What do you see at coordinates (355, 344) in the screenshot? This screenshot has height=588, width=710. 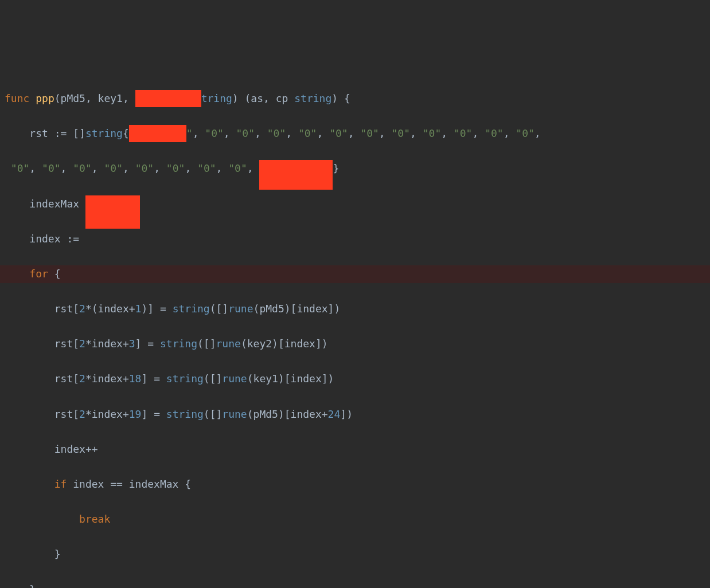 I see `code-line: rst[2*index+3] = string([]rune(key2)[ind…` at bounding box center [355, 344].